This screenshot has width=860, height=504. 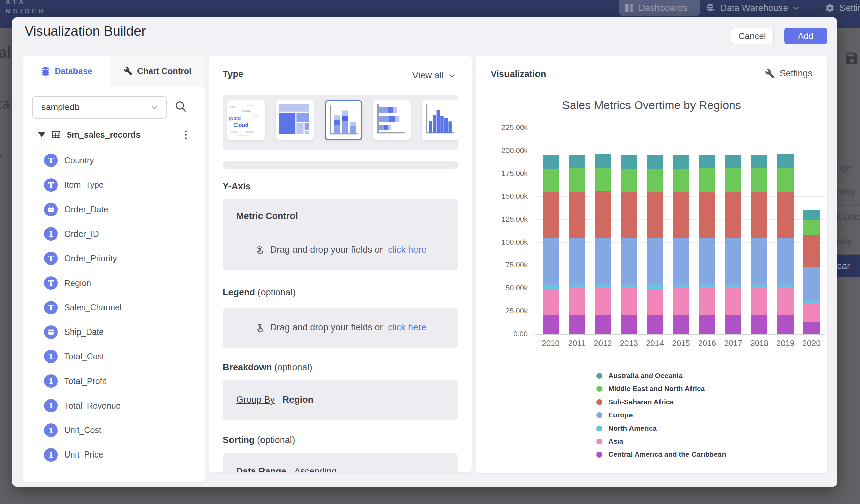 What do you see at coordinates (341, 463) in the screenshot?
I see `sorting-dropzone: Data Range Ascending` at bounding box center [341, 463].